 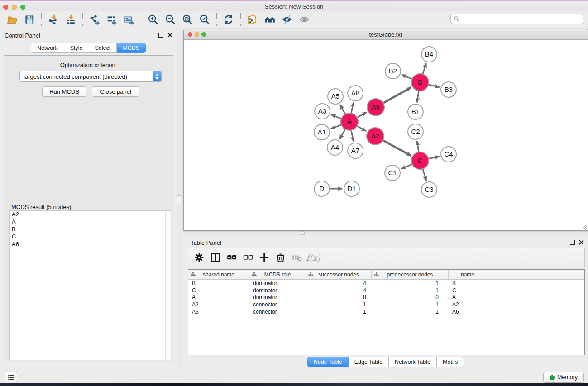 I want to click on graph-edge-B-B4, so click(x=425, y=69).